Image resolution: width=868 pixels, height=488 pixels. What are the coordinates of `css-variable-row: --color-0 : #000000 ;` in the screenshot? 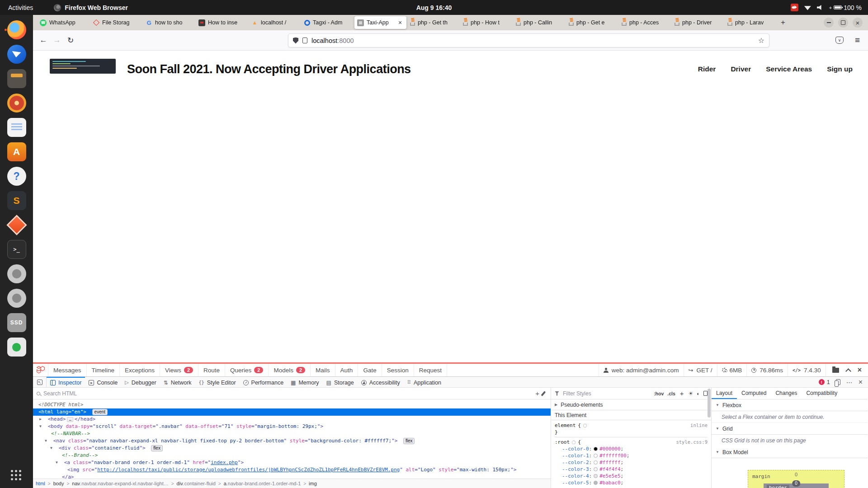 It's located at (631, 449).